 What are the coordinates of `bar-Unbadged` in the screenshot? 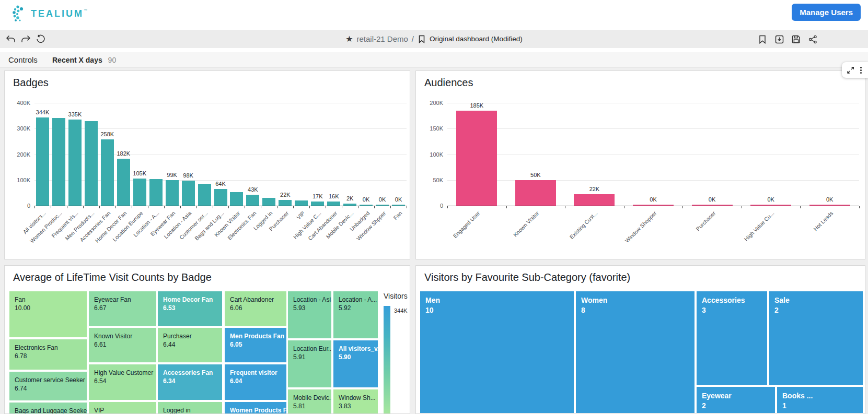 It's located at (366, 205).